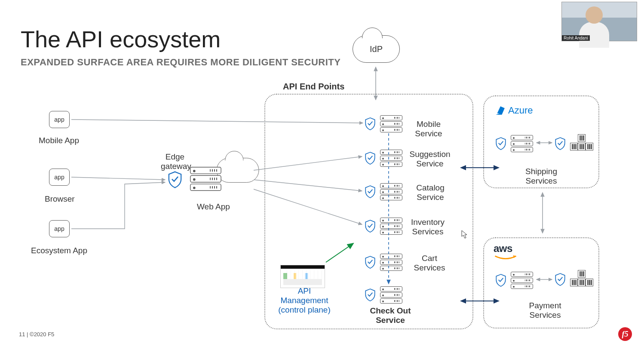 This screenshot has height=353, width=644. What do you see at coordinates (383, 226) in the screenshot?
I see `service-inventory` at bounding box center [383, 226].